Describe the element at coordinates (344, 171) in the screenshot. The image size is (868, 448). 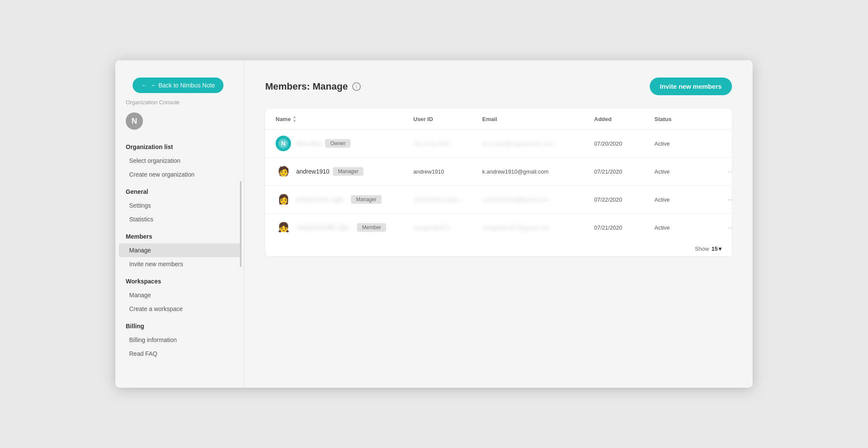
I see `member-name-cell: 🧑andrew1910Manager` at that location.